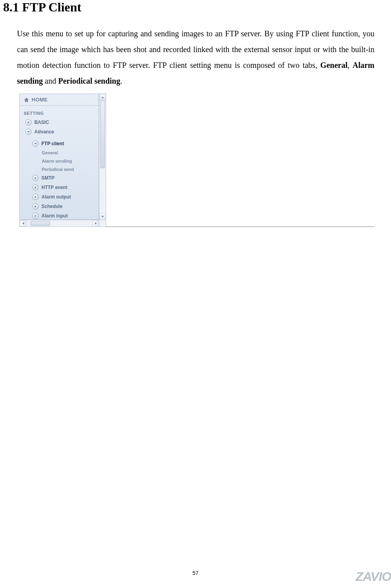  I want to click on para-bold-periodical: Periodical sending, so click(89, 81).